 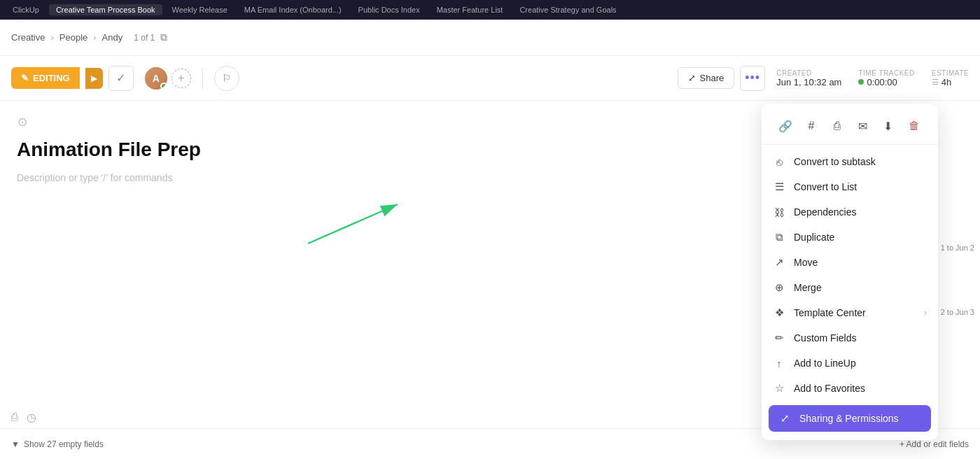 What do you see at coordinates (806, 262) in the screenshot?
I see `move-label: Move` at bounding box center [806, 262].